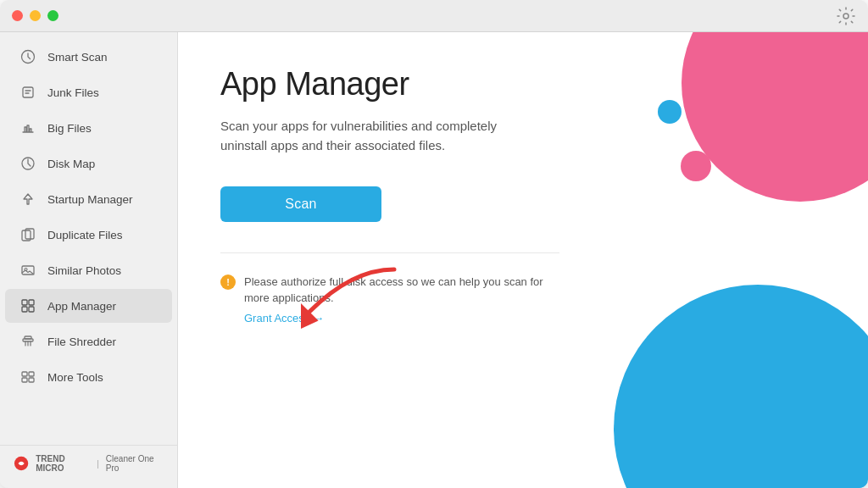  What do you see at coordinates (78, 58) in the screenshot?
I see `sidebar-label-smart-scan: Smart Scan` at bounding box center [78, 58].